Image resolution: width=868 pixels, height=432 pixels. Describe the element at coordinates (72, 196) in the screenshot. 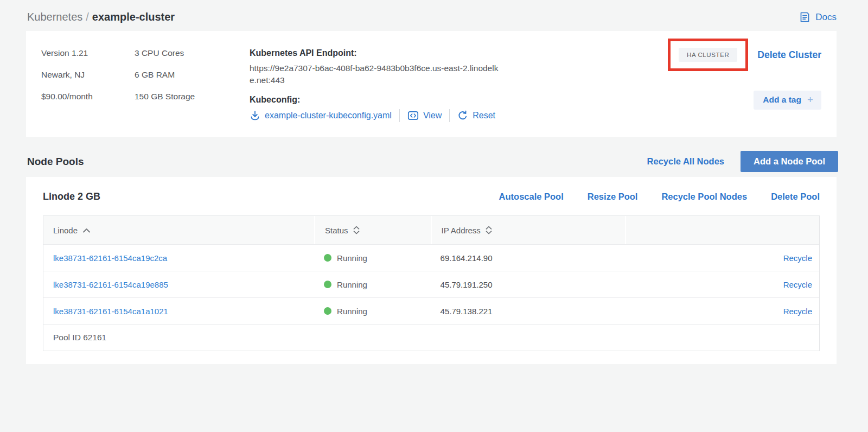

I see `pool-title: Linode 2 GB` at that location.